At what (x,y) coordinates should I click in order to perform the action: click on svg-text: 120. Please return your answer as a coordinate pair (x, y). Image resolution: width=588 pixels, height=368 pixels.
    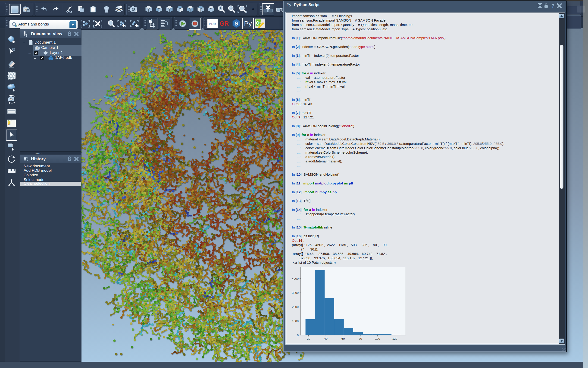
    Looking at the image, I should click on (395, 339).